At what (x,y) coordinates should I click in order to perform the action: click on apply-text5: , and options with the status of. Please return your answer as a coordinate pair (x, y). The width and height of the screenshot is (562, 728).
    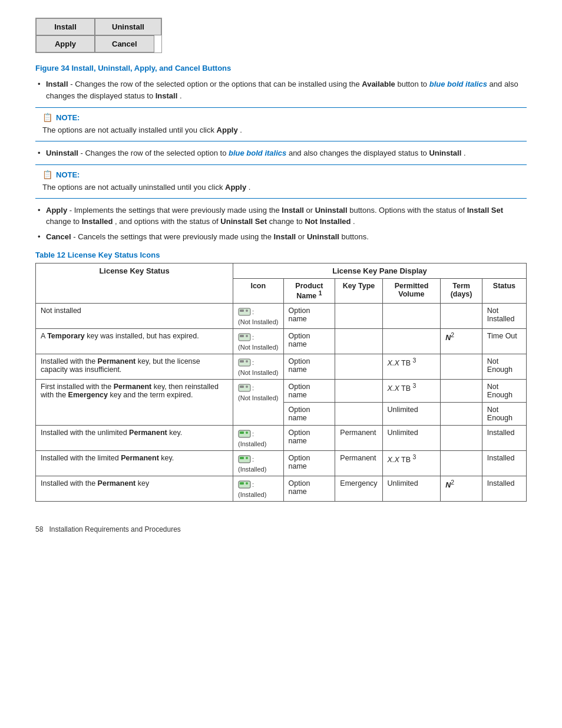
    Looking at the image, I should click on (167, 222).